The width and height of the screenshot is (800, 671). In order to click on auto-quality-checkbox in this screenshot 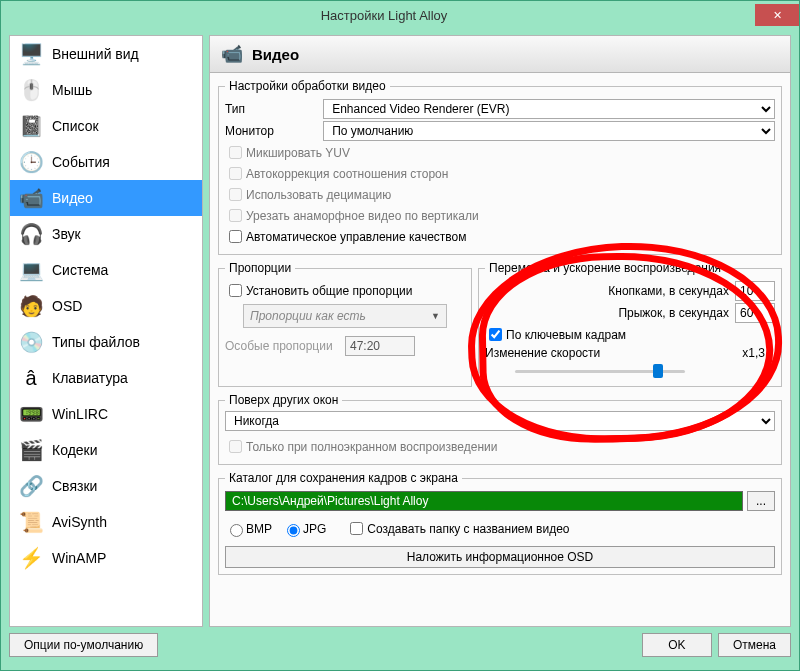, I will do `click(236, 236)`.